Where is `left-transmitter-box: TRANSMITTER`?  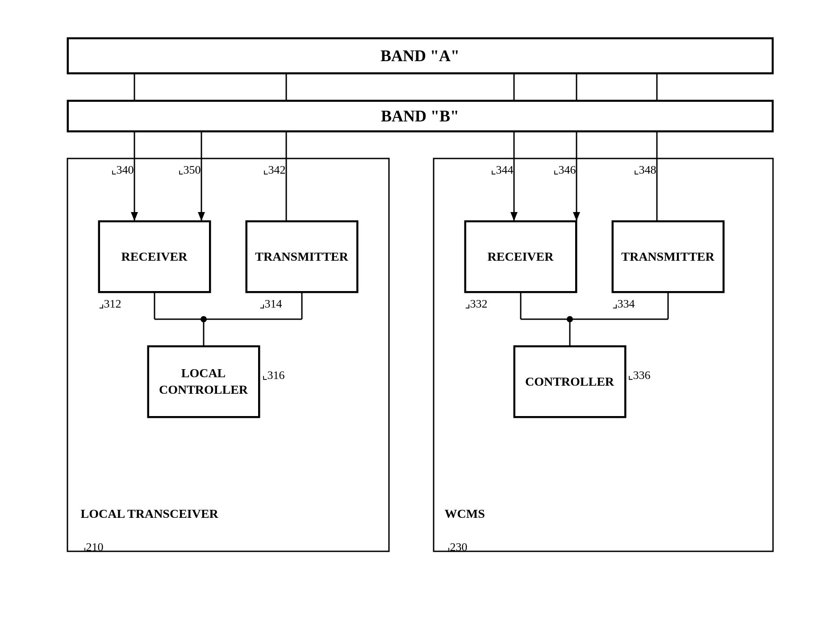
left-transmitter-box: TRANSMITTER is located at coordinates (302, 257).